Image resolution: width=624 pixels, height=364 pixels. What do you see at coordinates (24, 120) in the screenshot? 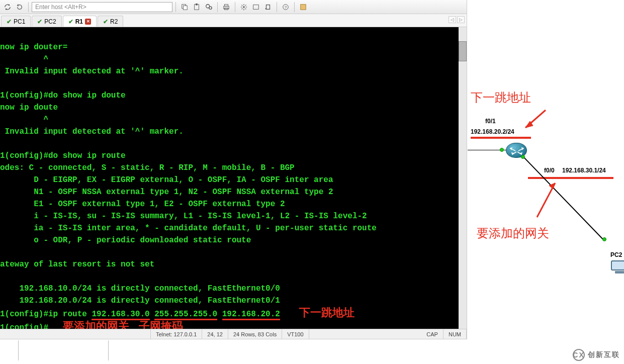
I see `terminal-line: ^` at bounding box center [24, 120].